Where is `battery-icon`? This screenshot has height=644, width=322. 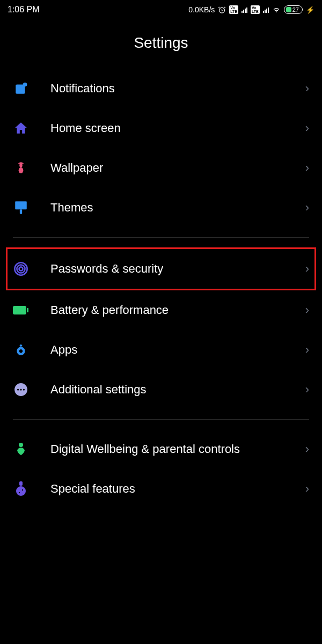 battery-icon is located at coordinates (21, 310).